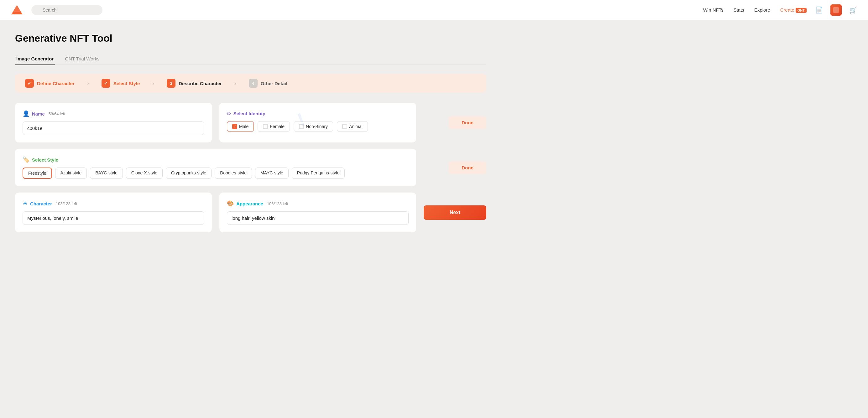 The width and height of the screenshot is (868, 418). What do you see at coordinates (229, 113) in the screenshot?
I see `identity-icon: ∞` at bounding box center [229, 113].